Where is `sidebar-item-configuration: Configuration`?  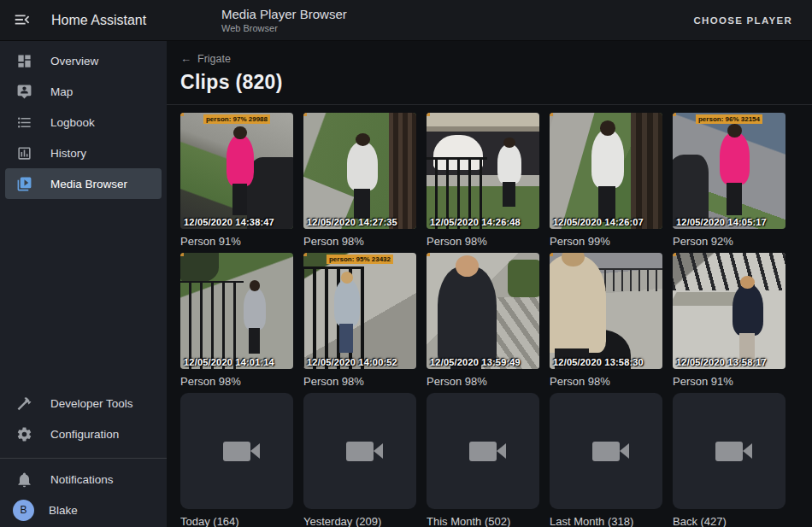 sidebar-item-configuration: Configuration is located at coordinates (84, 434).